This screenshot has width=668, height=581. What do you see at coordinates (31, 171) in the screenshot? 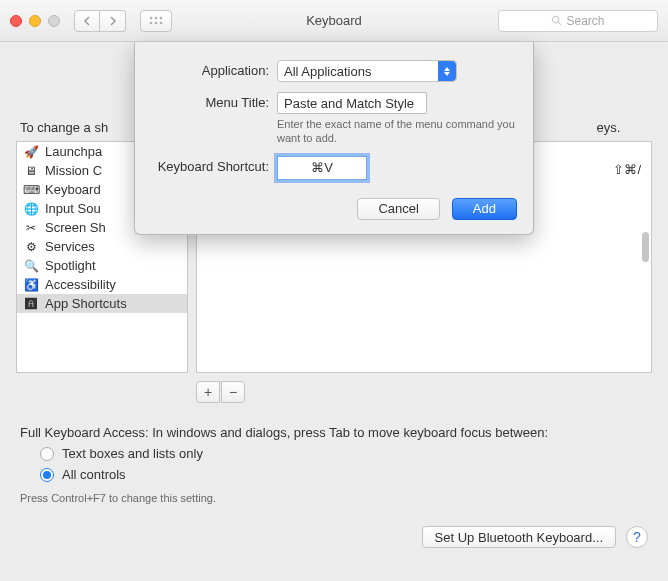
I see `mission-control-icon: 🖥` at bounding box center [31, 171].